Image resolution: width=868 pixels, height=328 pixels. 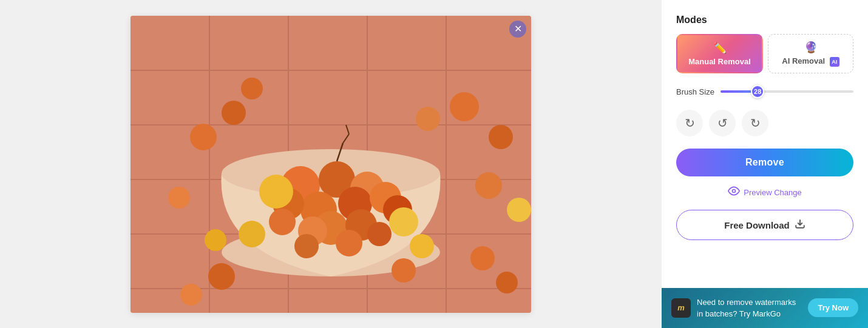 I want to click on preview-row: Preview Change, so click(x=765, y=193).